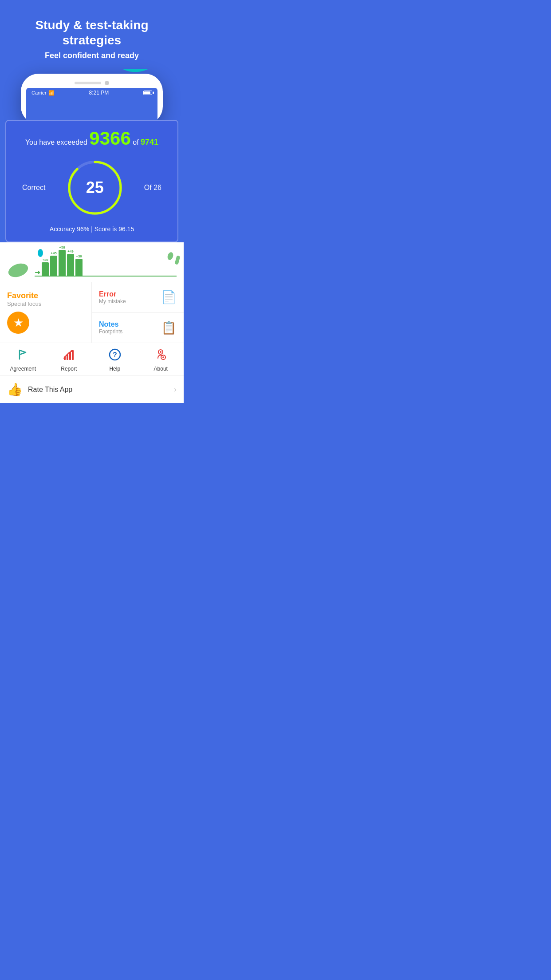  Describe the element at coordinates (111, 324) in the screenshot. I see `notes-title: Notes` at that location.